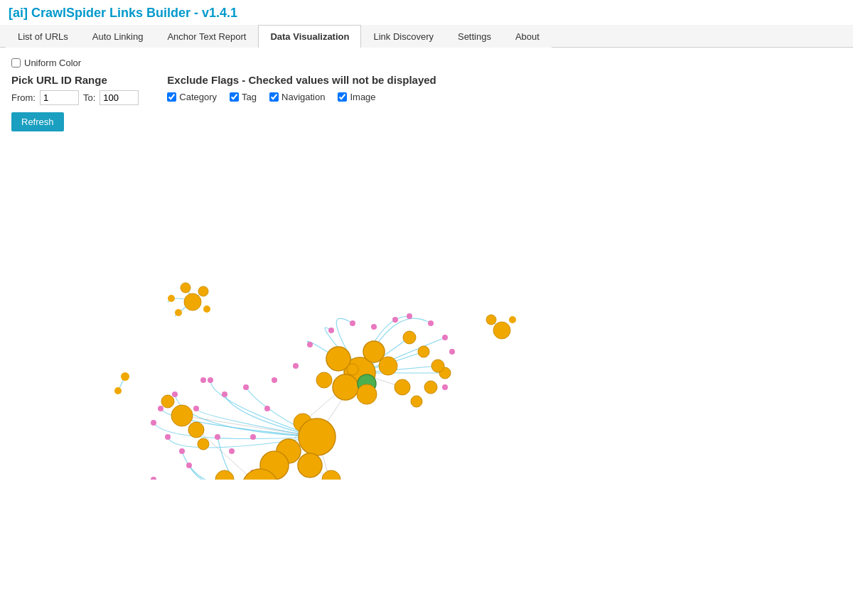 The width and height of the screenshot is (853, 616). Describe the element at coordinates (235, 97) in the screenshot. I see `flag-tag-checkbox` at that location.